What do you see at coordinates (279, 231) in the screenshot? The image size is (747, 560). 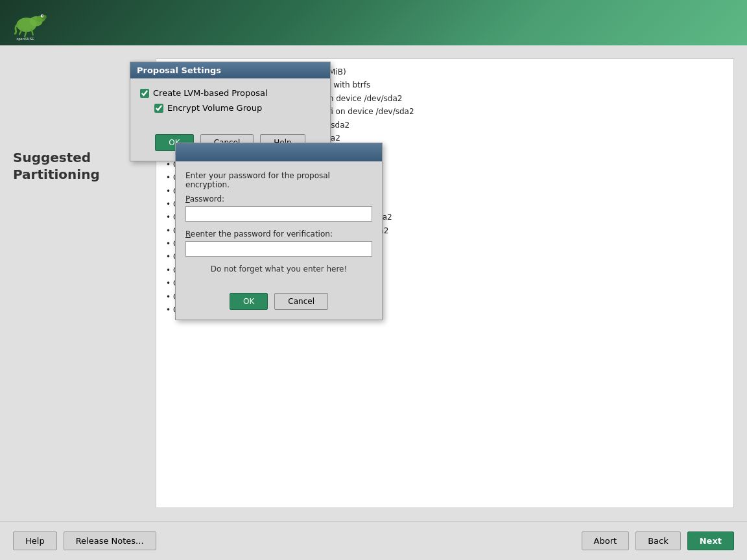 I see `password-dialog: Enter your password for the proposal enc…` at bounding box center [279, 231].